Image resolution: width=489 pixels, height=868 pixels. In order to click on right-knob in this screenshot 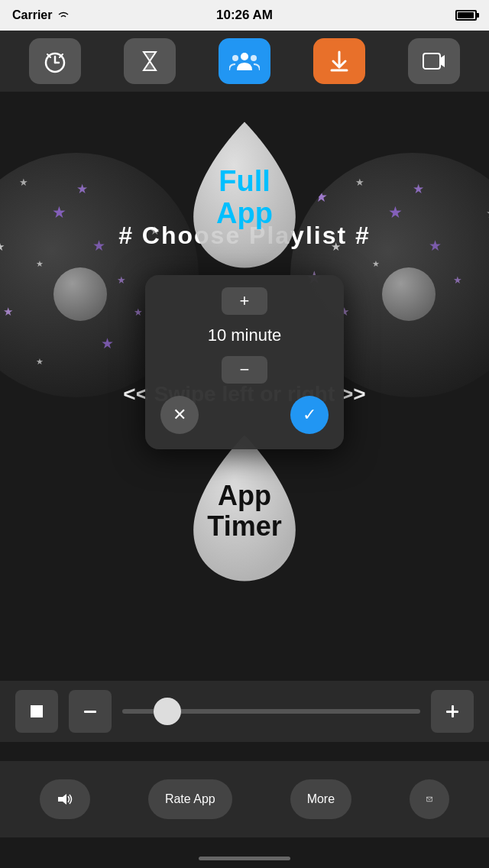, I will do `click(409, 294)`.